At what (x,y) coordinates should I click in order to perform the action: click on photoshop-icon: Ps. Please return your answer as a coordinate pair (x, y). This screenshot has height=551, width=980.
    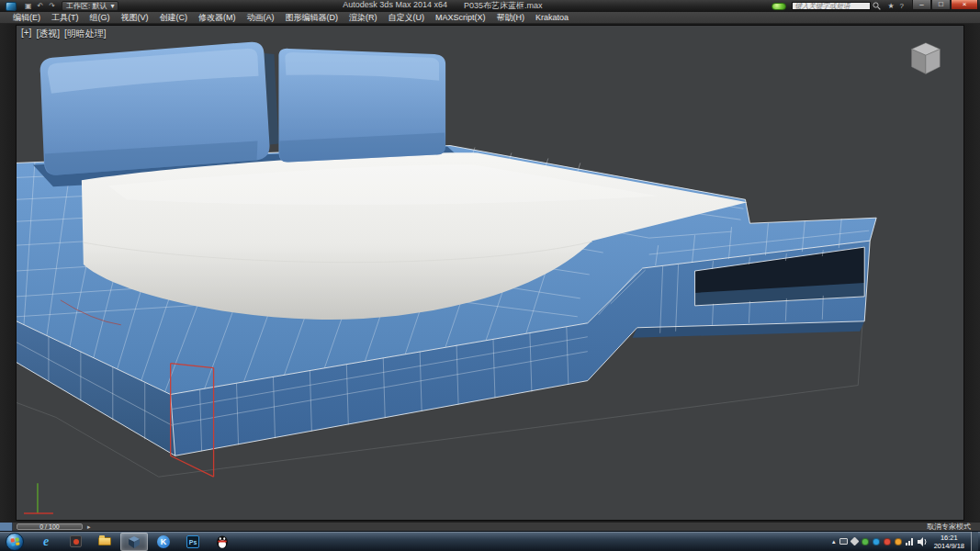
    Looking at the image, I should click on (193, 542).